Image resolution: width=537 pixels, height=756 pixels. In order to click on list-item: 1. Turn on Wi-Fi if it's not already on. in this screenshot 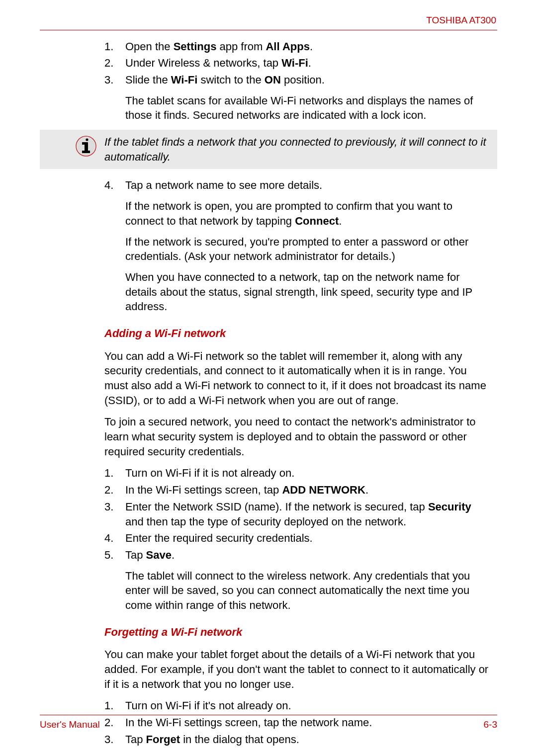, I will do `click(298, 706)`.